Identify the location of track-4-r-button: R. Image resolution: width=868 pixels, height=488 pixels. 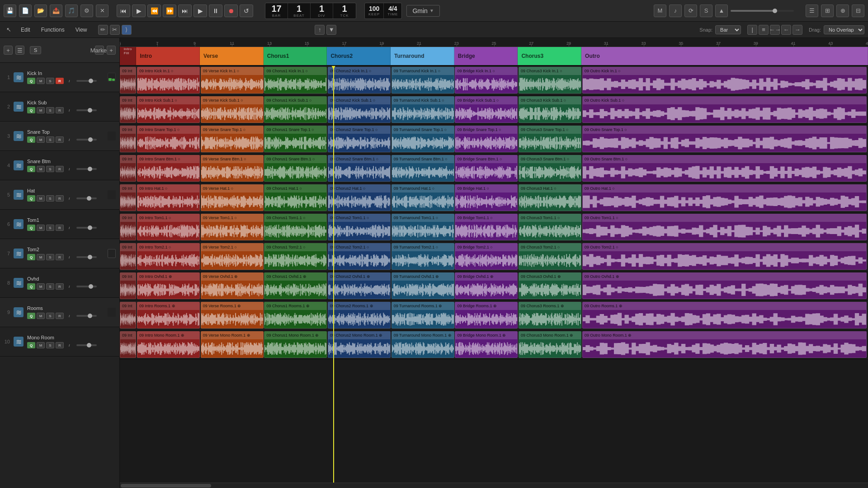
(60, 169).